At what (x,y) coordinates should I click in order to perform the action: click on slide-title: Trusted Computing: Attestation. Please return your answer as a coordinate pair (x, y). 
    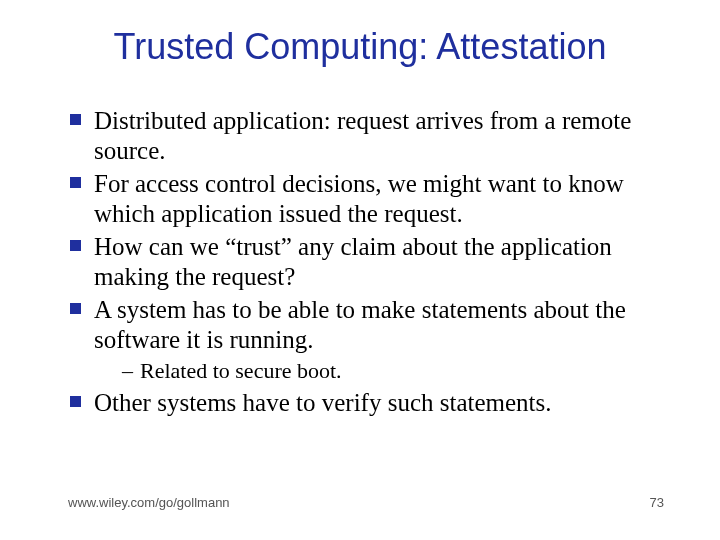
    Looking at the image, I should click on (360, 47).